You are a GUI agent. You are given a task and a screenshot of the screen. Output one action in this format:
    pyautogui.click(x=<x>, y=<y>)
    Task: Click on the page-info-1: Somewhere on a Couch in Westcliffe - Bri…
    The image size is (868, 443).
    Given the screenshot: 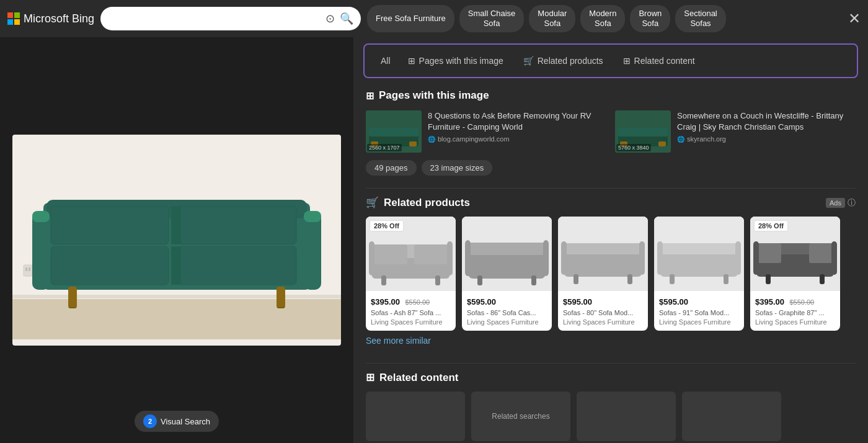 What is the action you would take?
    pyautogui.click(x=766, y=127)
    